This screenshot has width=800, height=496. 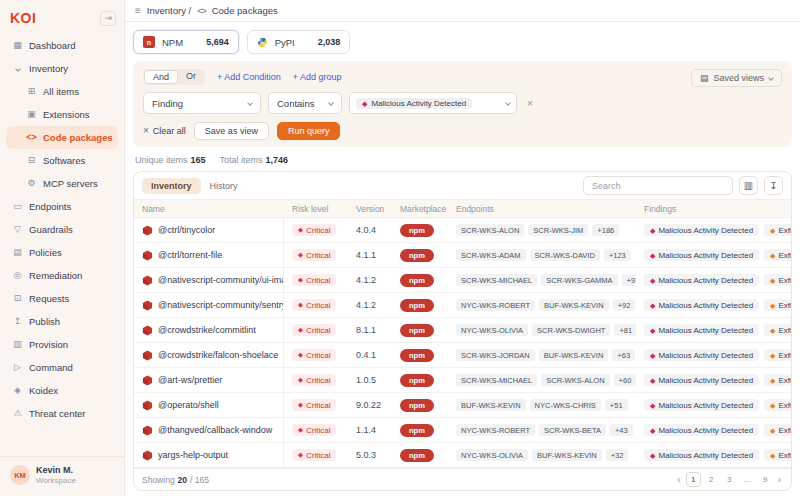 What do you see at coordinates (62, 414) in the screenshot?
I see `sidebar-item-threat-center: ⚠Threat center` at bounding box center [62, 414].